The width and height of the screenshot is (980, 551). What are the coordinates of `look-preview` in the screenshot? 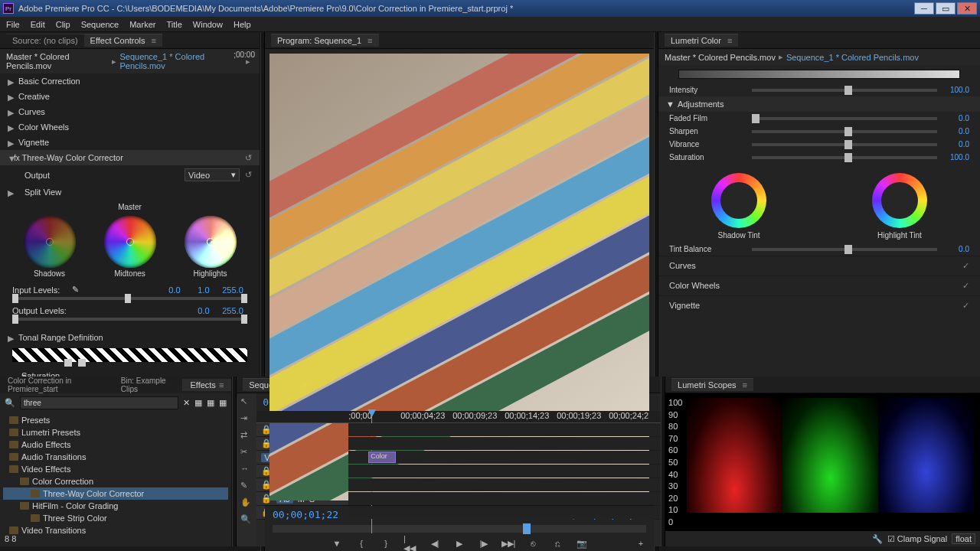 It's located at (819, 74).